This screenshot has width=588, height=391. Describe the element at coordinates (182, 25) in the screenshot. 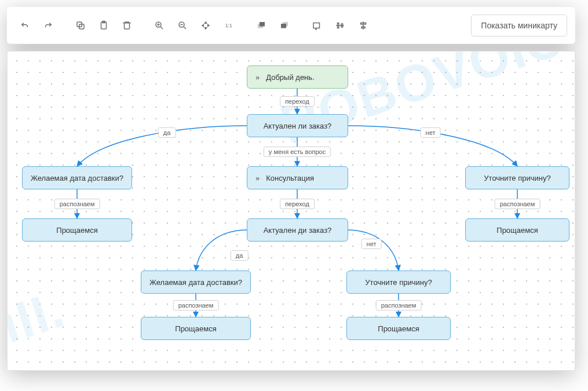

I see `zoom-out-button` at that location.